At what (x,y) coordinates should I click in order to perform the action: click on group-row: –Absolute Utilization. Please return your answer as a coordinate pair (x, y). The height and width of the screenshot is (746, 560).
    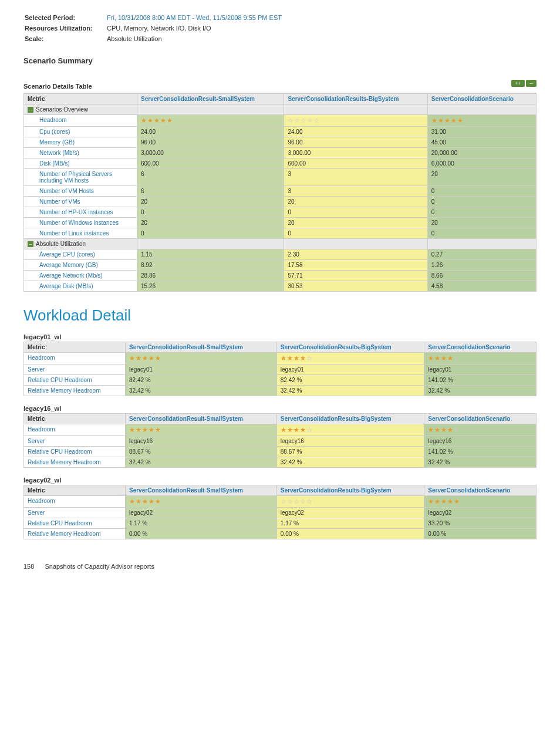
    Looking at the image, I should click on (81, 244).